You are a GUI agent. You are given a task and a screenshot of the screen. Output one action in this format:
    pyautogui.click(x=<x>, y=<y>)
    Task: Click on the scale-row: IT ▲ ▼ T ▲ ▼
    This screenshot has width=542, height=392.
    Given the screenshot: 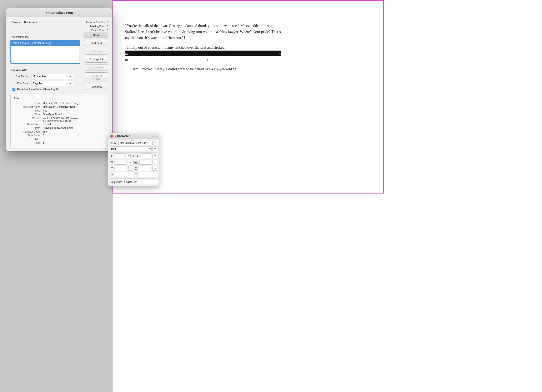 What is the action you would take?
    pyautogui.click(x=133, y=169)
    